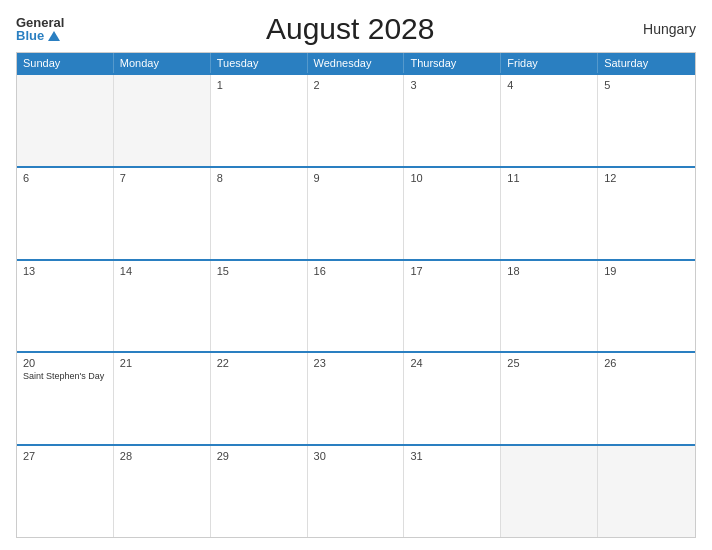 Image resolution: width=712 pixels, height=550 pixels. What do you see at coordinates (550, 120) in the screenshot?
I see `day-cell: 4` at bounding box center [550, 120].